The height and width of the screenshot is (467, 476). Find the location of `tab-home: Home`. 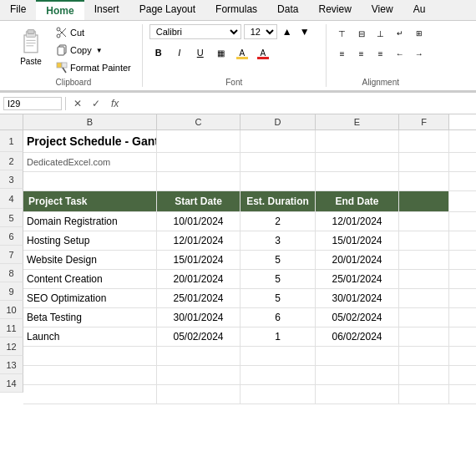

tab-home: Home is located at coordinates (60, 10).